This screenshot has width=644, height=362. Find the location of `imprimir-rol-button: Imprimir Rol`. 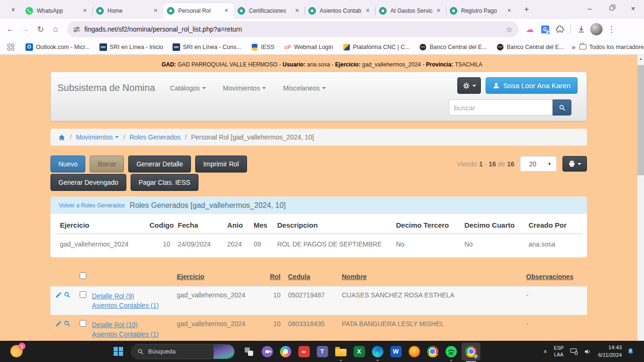

imprimir-rol-button: Imprimir Rol is located at coordinates (221, 164).